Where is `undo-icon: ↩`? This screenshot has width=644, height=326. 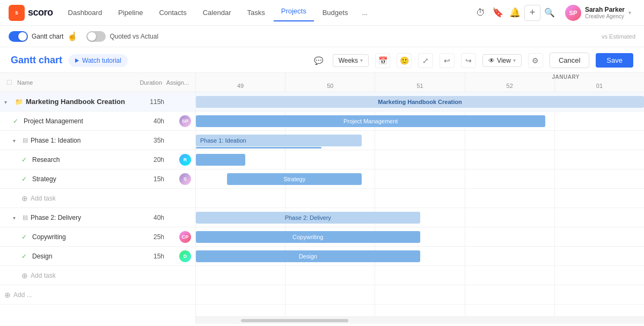
undo-icon: ↩ is located at coordinates (447, 61).